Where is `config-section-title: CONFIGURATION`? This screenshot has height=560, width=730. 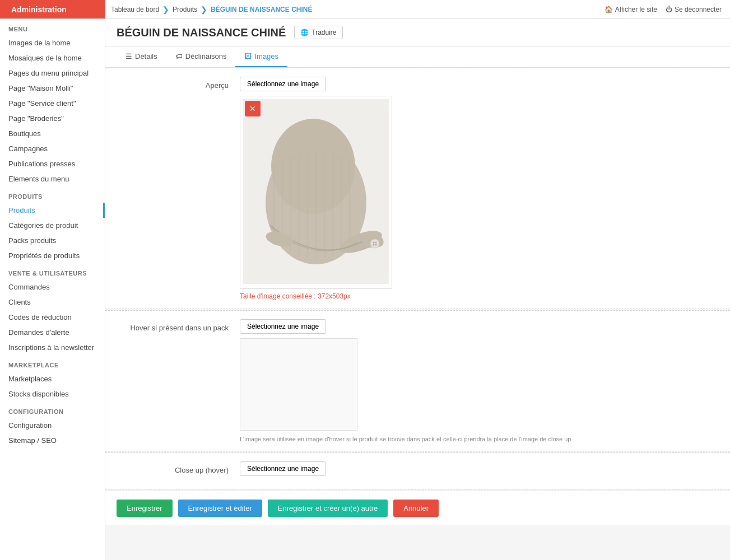 config-section-title: CONFIGURATION is located at coordinates (53, 410).